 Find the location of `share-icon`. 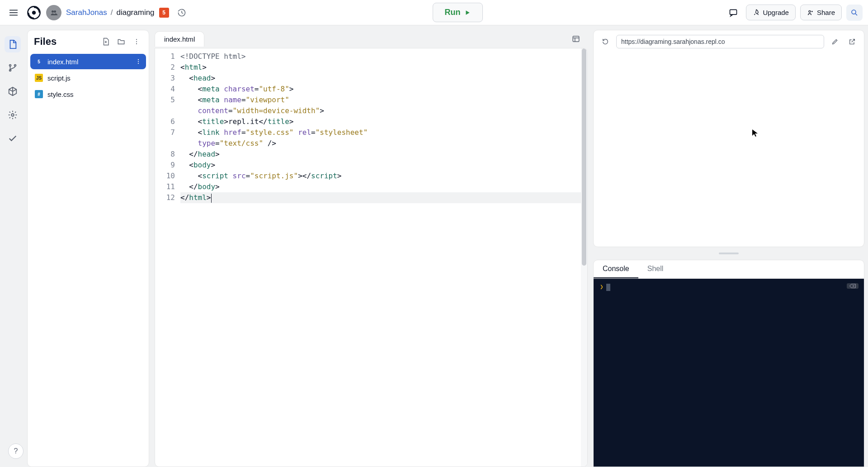

share-icon is located at coordinates (811, 13).